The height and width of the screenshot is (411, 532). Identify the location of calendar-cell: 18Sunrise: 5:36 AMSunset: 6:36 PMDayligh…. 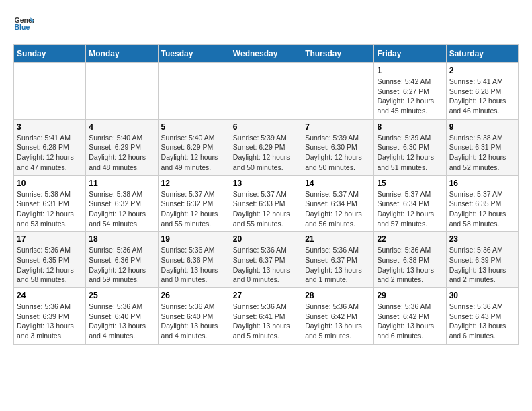
(122, 260).